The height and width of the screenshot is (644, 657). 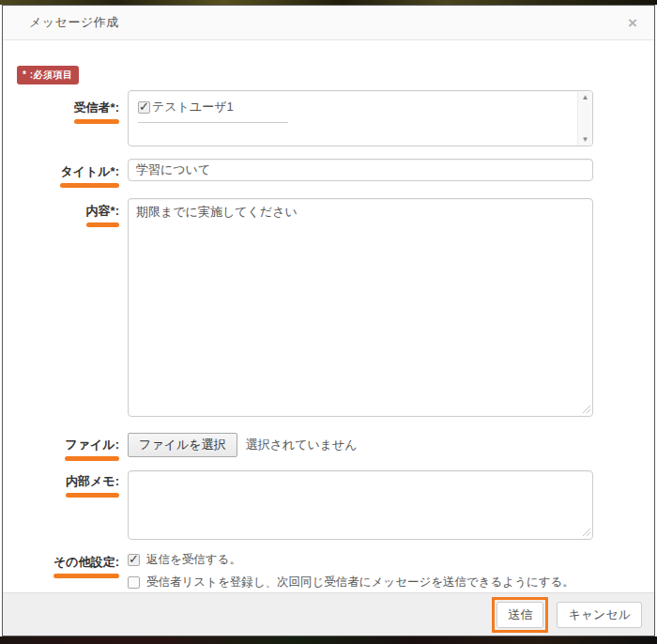 What do you see at coordinates (360, 118) in the screenshot?
I see `recipients-list-box: テストユーザ1 ▲ ▼` at bounding box center [360, 118].